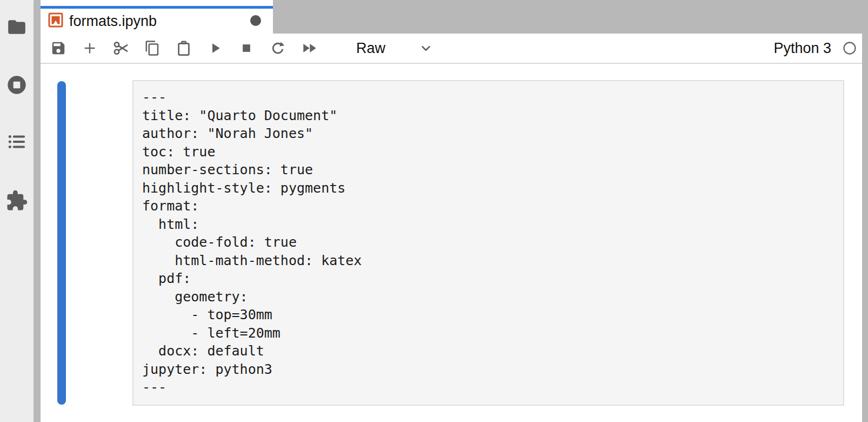 This screenshot has width=868, height=422. Describe the element at coordinates (489, 225) in the screenshot. I see `code-line: html:` at that location.